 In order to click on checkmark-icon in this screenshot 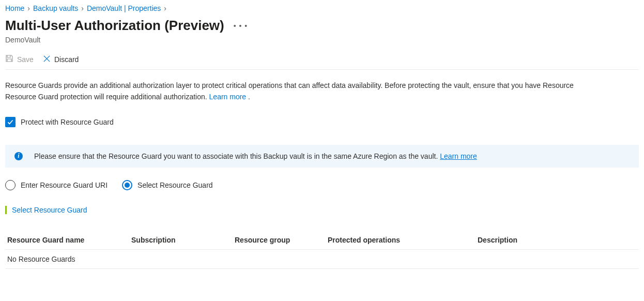, I will do `click(10, 122)`.